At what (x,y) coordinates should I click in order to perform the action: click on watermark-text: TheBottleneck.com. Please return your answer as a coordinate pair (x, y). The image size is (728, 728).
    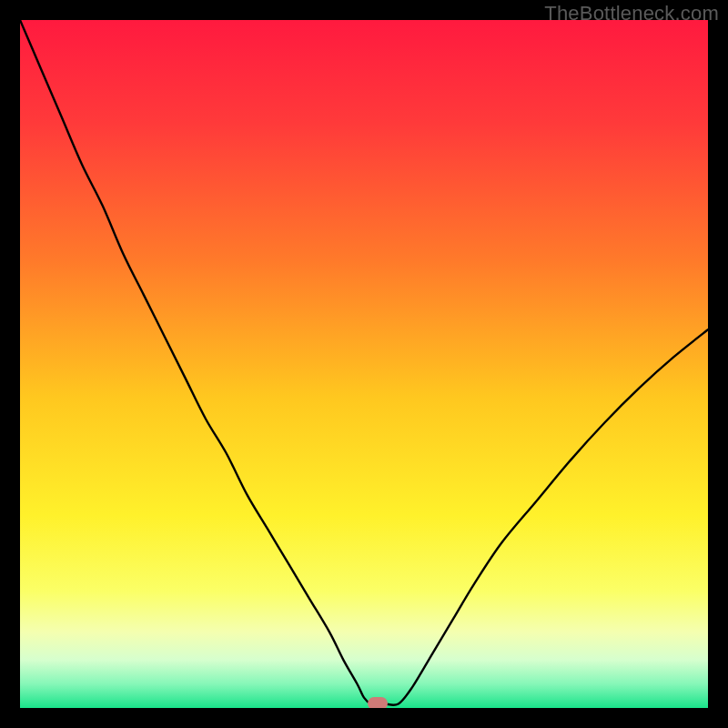
    Looking at the image, I should click on (632, 14).